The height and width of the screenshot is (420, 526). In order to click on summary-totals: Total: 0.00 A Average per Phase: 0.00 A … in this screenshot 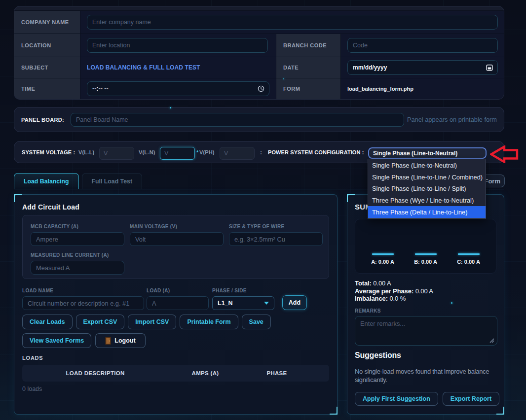, I will do `click(425, 291)`.